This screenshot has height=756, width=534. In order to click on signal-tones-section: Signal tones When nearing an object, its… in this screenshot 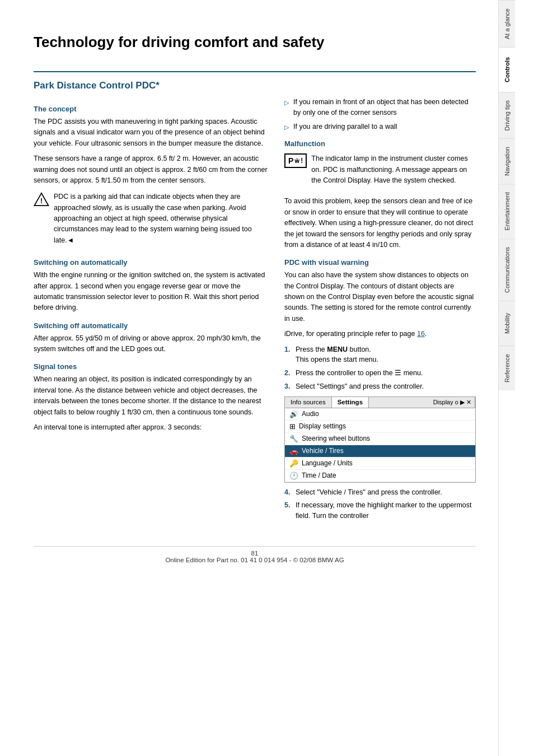, I will do `click(151, 398)`.